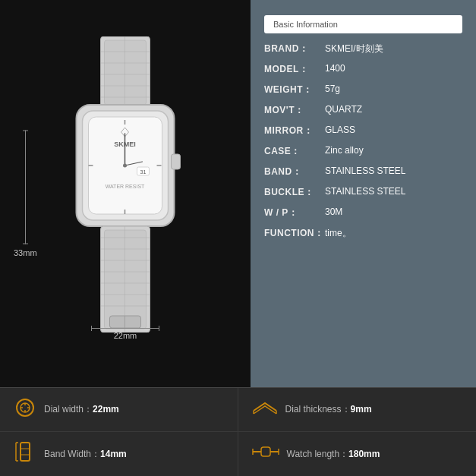 The width and height of the screenshot is (476, 476). What do you see at coordinates (295, 193) in the screenshot?
I see `spec-label-buckle: BUCKLE：` at bounding box center [295, 193].